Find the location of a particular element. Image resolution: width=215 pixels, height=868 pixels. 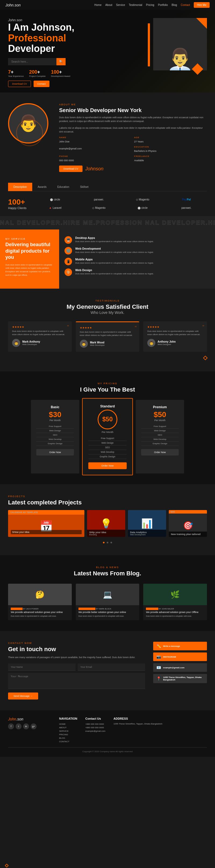

premium-order-button: Order Now is located at coordinates (160, 452).